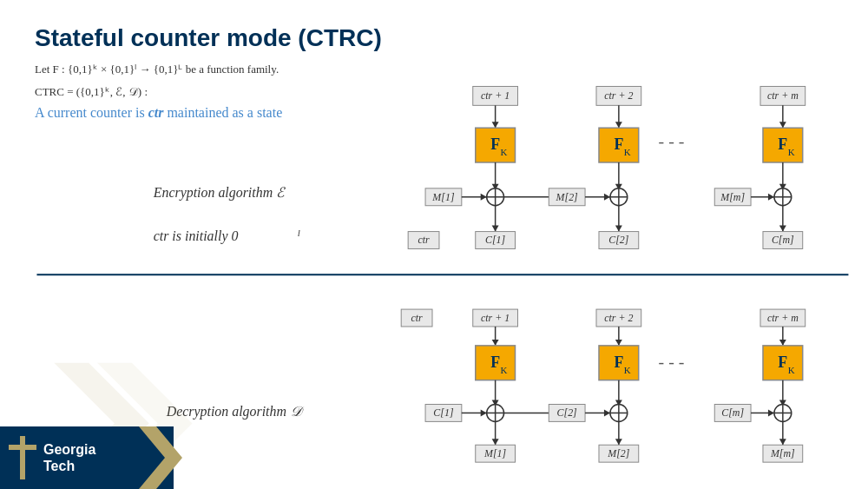 The width and height of the screenshot is (868, 489). I want to click on gt-logo-icon, so click(23, 458).